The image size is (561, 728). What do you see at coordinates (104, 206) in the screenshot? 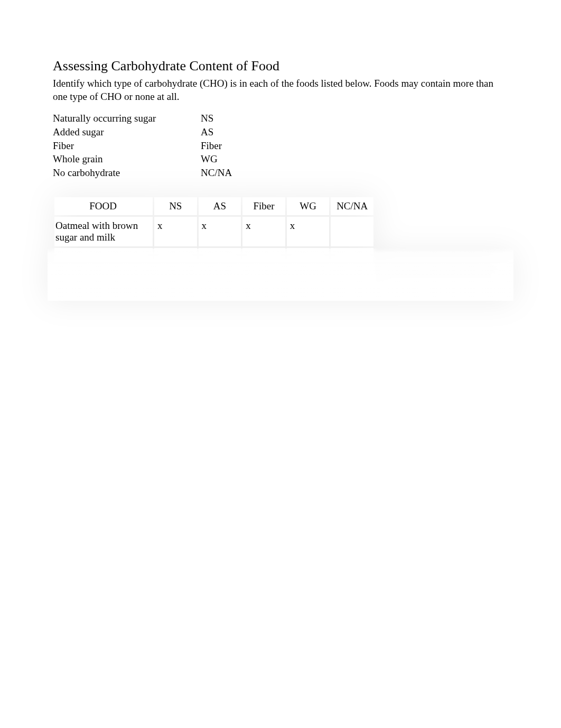
I see `header-food: FOOD` at bounding box center [104, 206].